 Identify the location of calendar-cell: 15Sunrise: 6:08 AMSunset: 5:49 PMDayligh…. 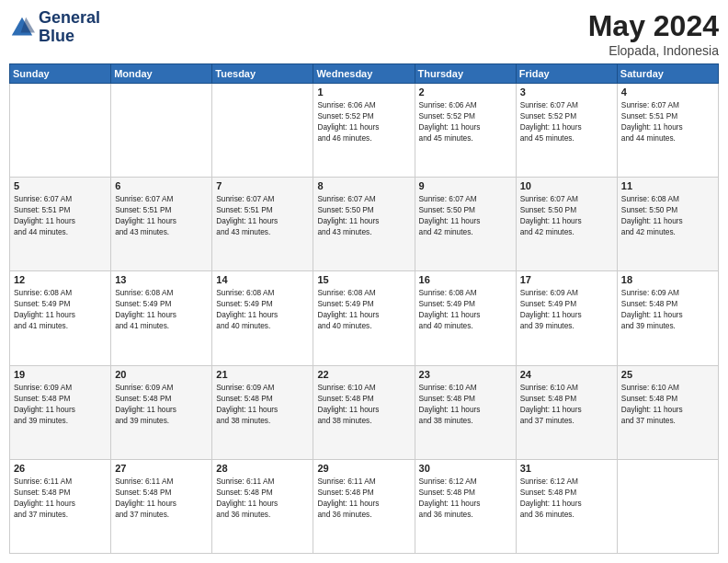
(364, 318).